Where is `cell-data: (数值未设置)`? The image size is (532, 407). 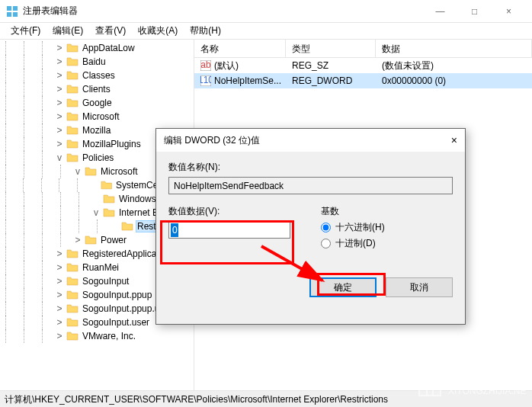 cell-data: (数值未设置) is located at coordinates (454, 66).